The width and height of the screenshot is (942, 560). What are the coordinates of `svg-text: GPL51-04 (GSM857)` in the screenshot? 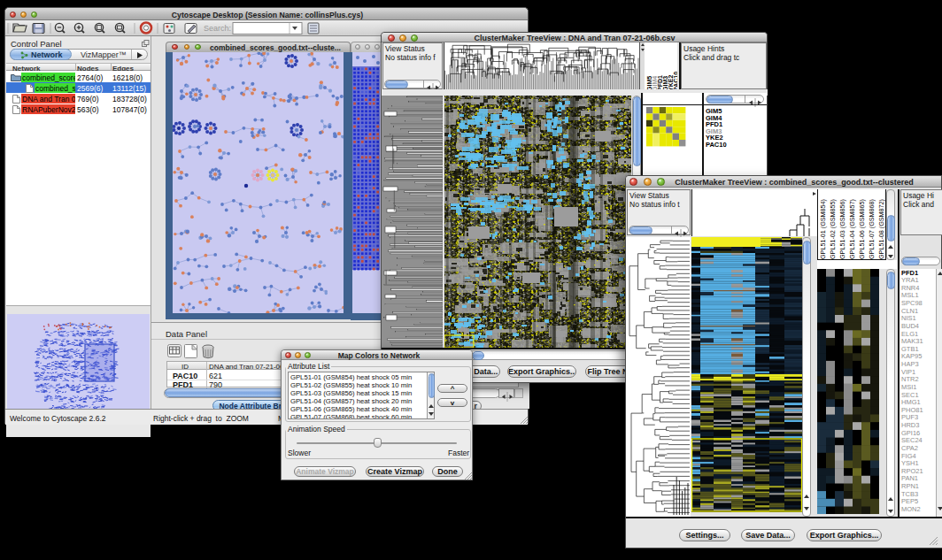 It's located at (852, 229).